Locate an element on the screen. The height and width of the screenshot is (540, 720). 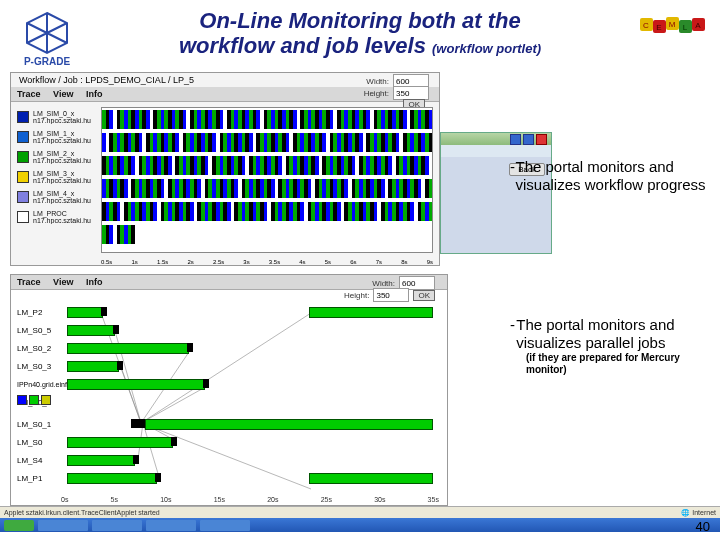
job-label: LM_S4 is located at coordinates (30, 460).